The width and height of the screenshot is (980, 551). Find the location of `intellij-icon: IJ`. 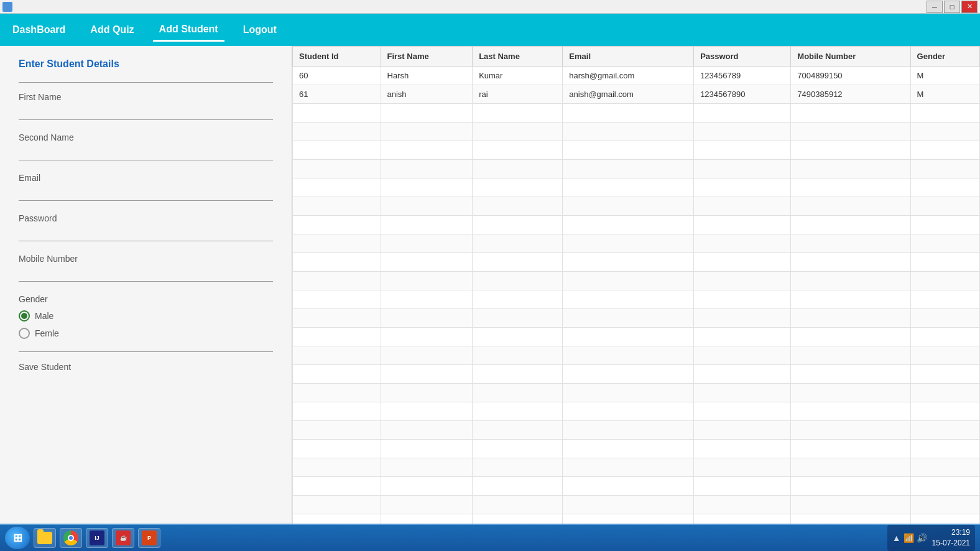

intellij-icon: IJ is located at coordinates (97, 538).